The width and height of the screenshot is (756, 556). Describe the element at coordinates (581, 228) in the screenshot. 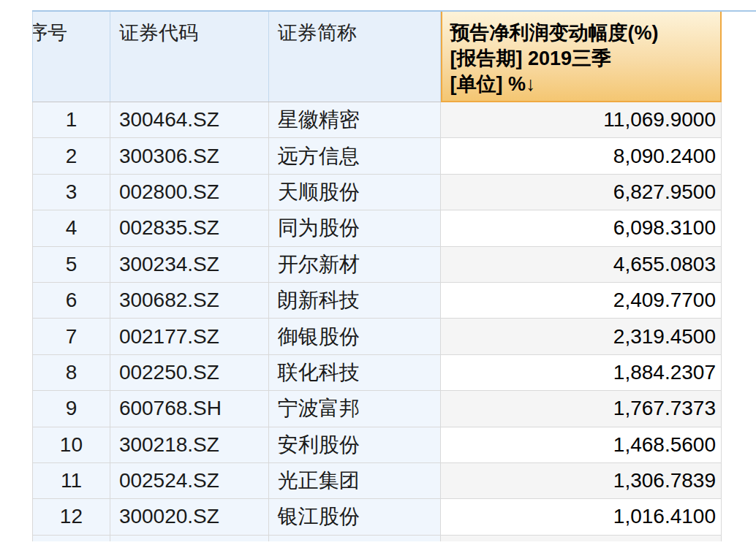

I see `value-cell: 6,098.3100` at that location.